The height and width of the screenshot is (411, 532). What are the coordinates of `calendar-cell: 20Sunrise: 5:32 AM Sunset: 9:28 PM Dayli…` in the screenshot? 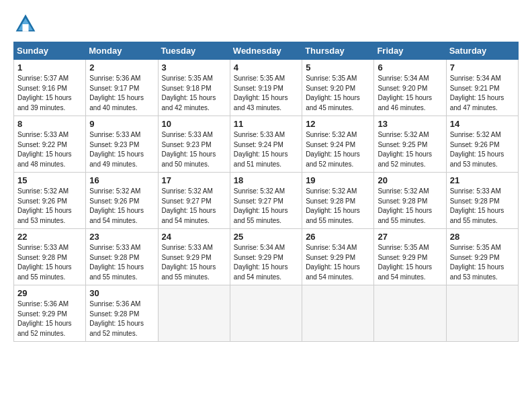 It's located at (410, 201).